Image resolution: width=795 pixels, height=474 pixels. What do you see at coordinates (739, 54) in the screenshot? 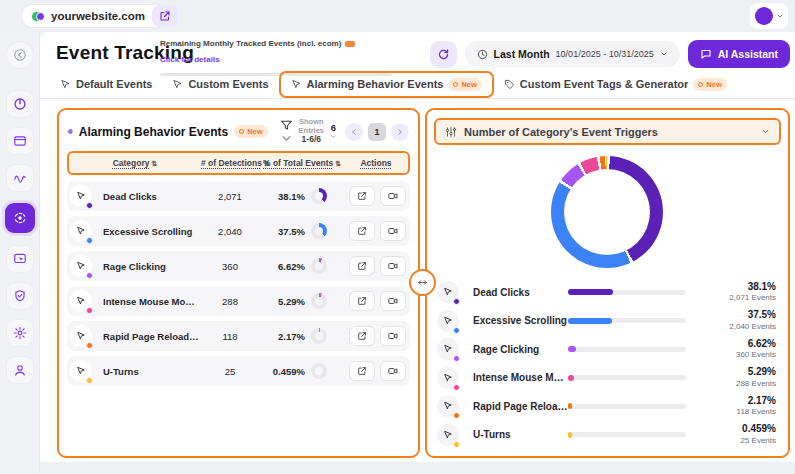
I see `ai-assistant-button: AI Assistant` at bounding box center [739, 54].